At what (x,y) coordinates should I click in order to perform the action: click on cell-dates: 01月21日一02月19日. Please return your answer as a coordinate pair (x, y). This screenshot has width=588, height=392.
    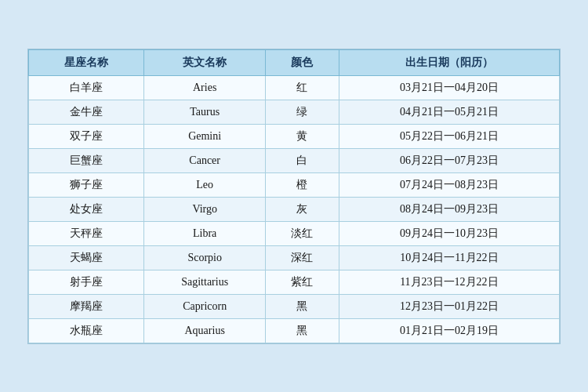
    Looking at the image, I should click on (448, 331).